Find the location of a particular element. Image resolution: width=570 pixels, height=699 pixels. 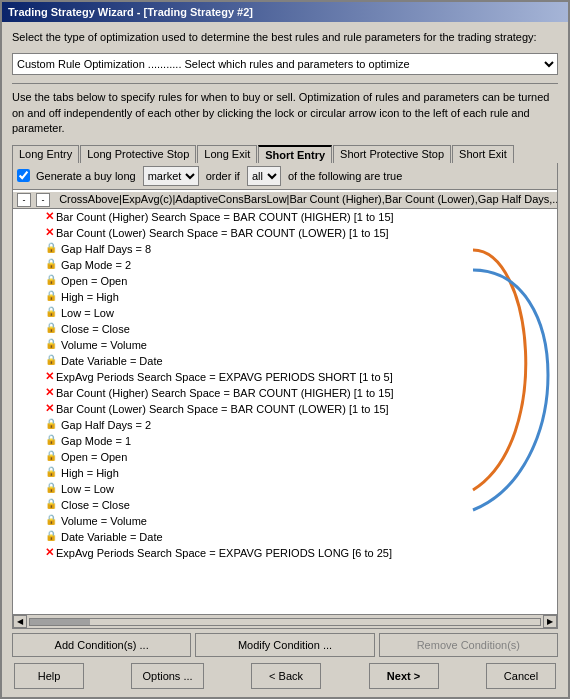

optimization-dropdown: Custom Rule Optimization ........... Sel… is located at coordinates (285, 64).